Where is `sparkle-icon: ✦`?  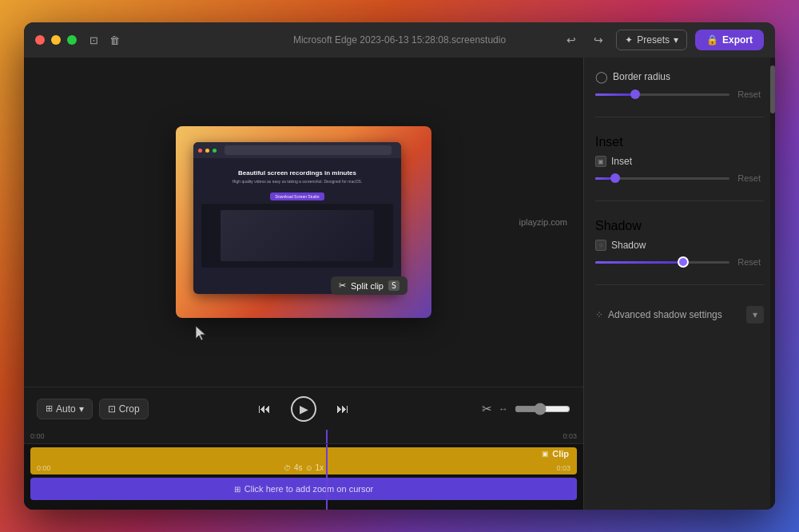
sparkle-icon: ✦ is located at coordinates (629, 40).